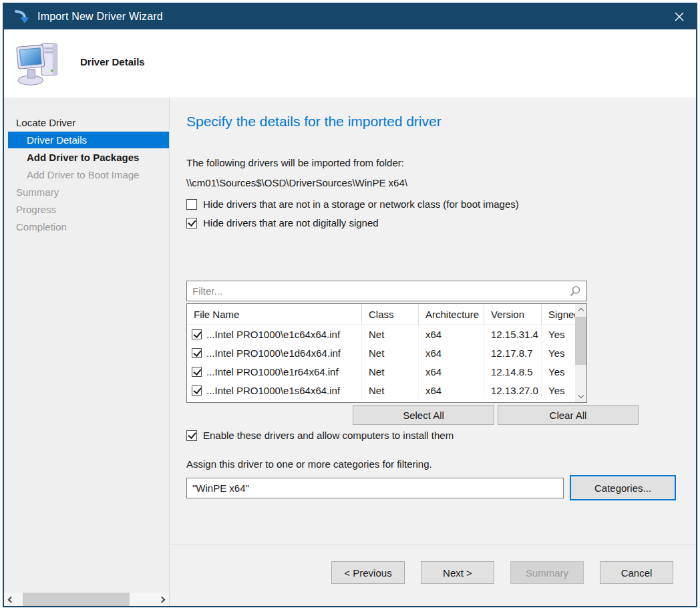  Describe the element at coordinates (412, 415) in the screenshot. I see `select-clear-row: Select All Clear All` at that location.